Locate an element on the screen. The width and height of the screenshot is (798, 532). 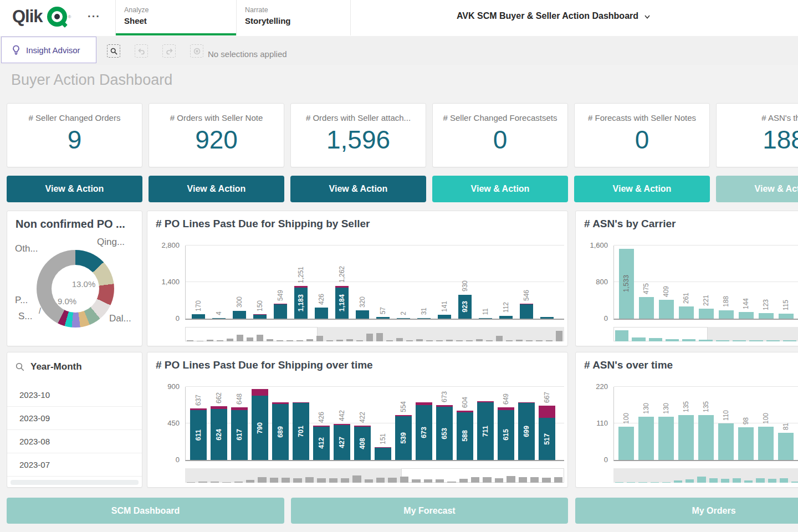
bar-chart-po-over-time: 0450900637611662624648617790689701426412… is located at coordinates (359, 432).